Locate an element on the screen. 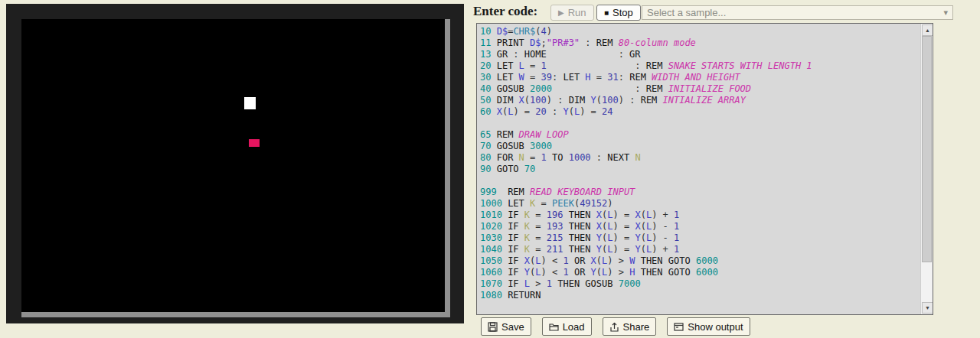  floppy-icon is located at coordinates (493, 327).